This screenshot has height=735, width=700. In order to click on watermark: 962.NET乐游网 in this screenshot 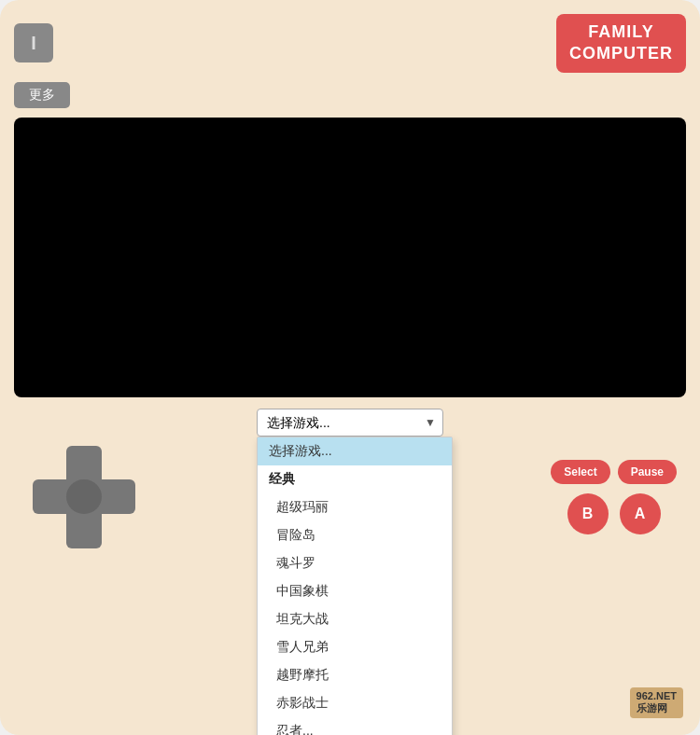, I will do `click(657, 703)`.